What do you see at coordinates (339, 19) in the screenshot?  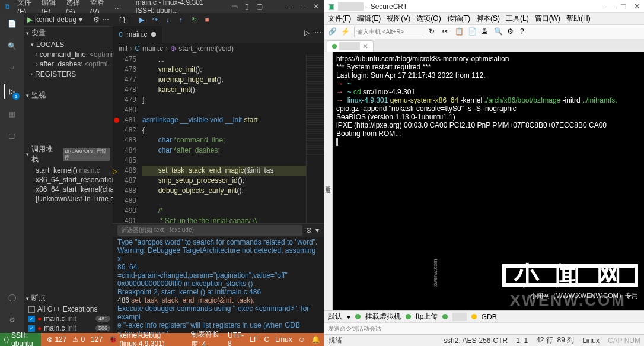 I see `menu-file: 文件(F)` at bounding box center [339, 19].